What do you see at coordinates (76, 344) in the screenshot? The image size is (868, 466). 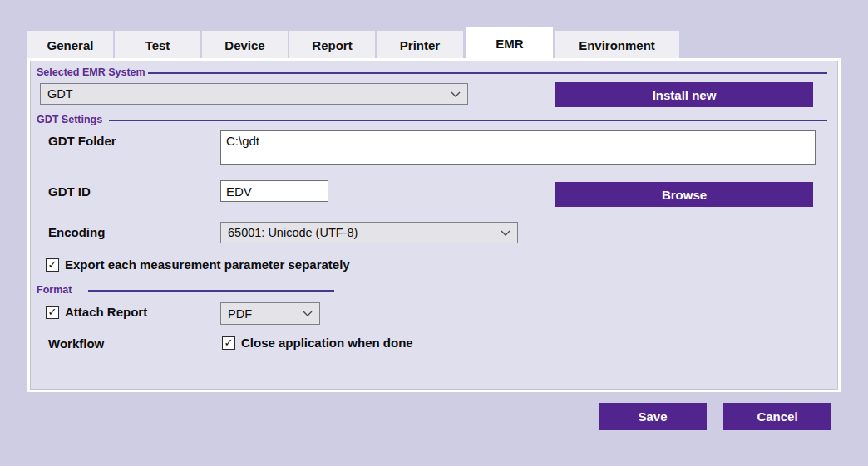 I see `workflow-label: Workflow` at bounding box center [76, 344].